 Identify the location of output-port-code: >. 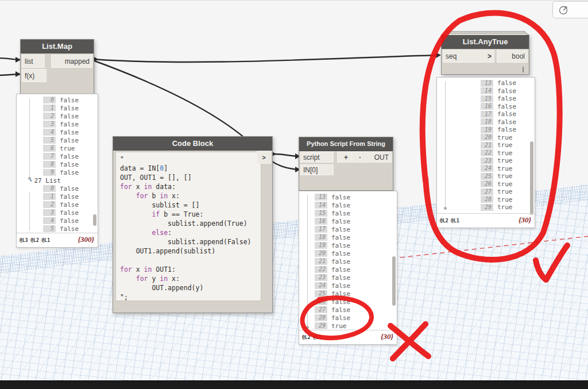
(264, 157).